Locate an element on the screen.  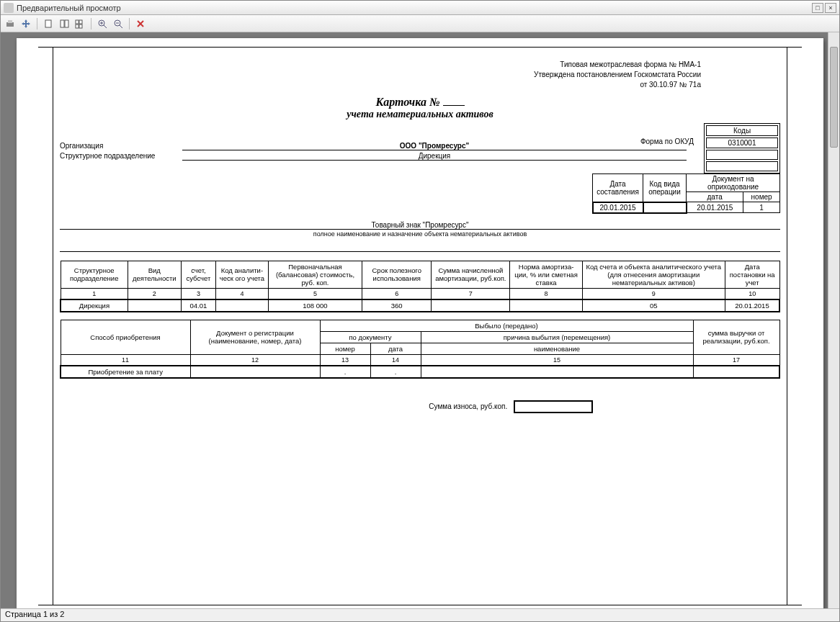
meta-date-hdr: Дата составления is located at coordinates (618, 189).